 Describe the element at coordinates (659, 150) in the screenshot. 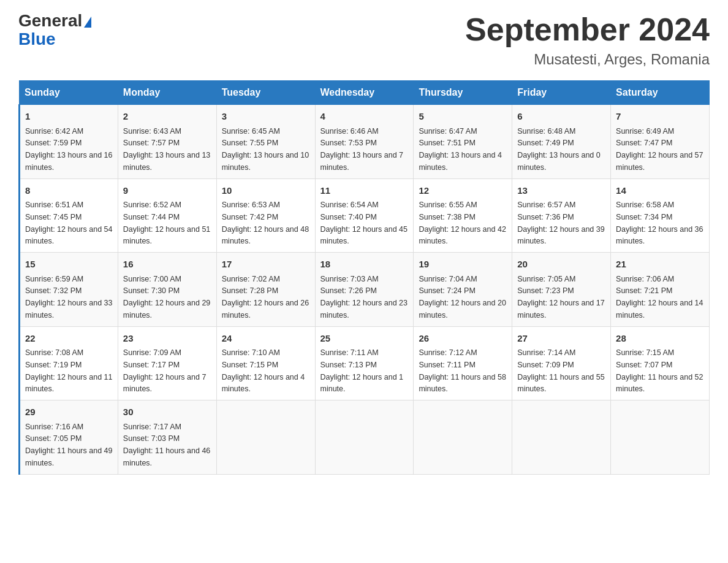

I see `day-info: Sunrise: 6:49 AMSunset: 7:47 PMDaylight:…` at that location.